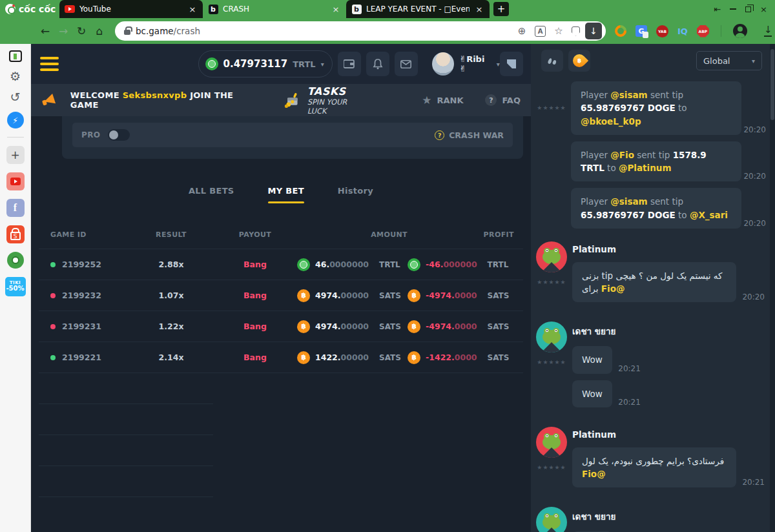 The width and height of the screenshot is (775, 532). Describe the element at coordinates (49, 64) in the screenshot. I see `hamburger-menu-icon` at that location.